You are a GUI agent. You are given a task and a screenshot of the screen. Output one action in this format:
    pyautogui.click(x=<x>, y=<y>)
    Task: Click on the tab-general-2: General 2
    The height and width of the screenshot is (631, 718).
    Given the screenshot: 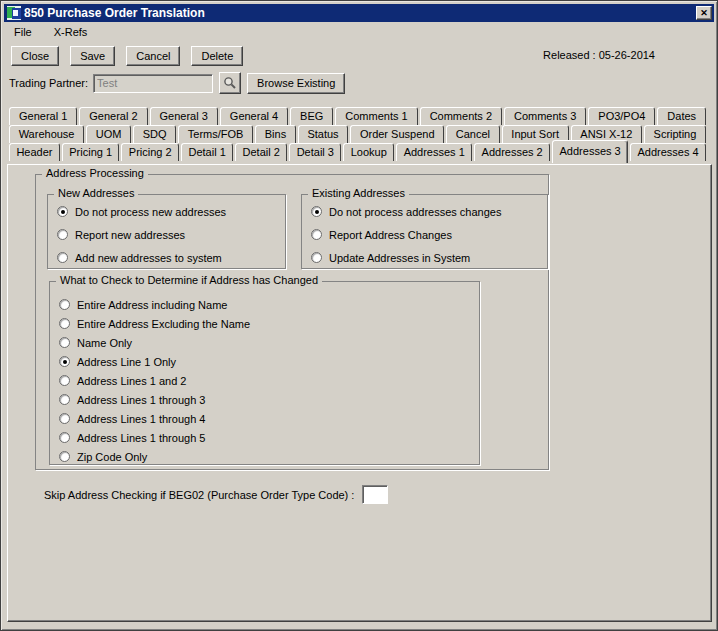 What is the action you would take?
    pyautogui.click(x=113, y=116)
    